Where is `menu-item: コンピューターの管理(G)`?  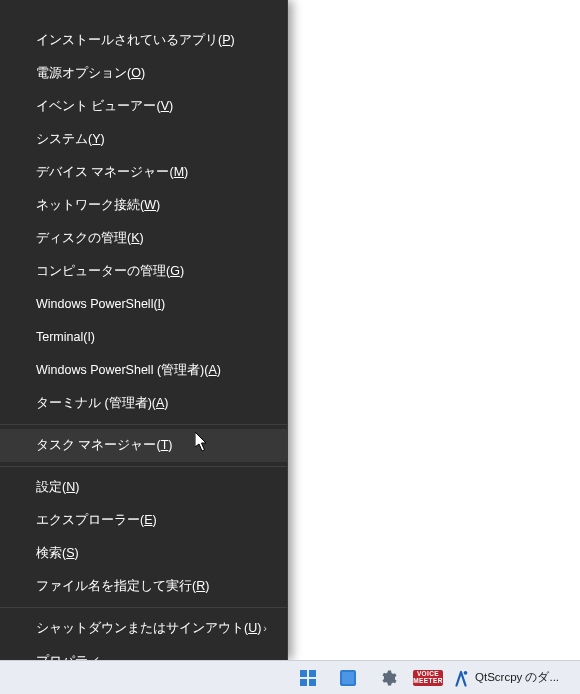
menu-item: コンピューターの管理(G) is located at coordinates (144, 272).